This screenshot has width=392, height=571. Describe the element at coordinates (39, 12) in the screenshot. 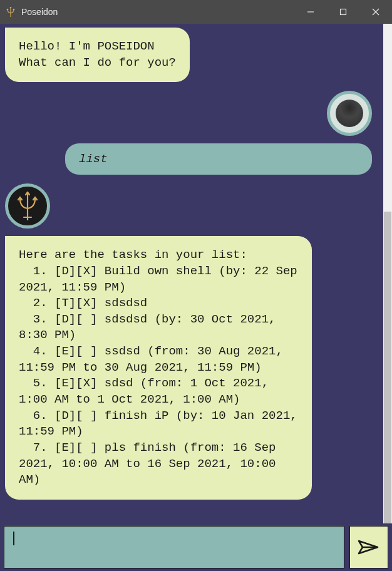

I see `window-title: Poseidon` at that location.